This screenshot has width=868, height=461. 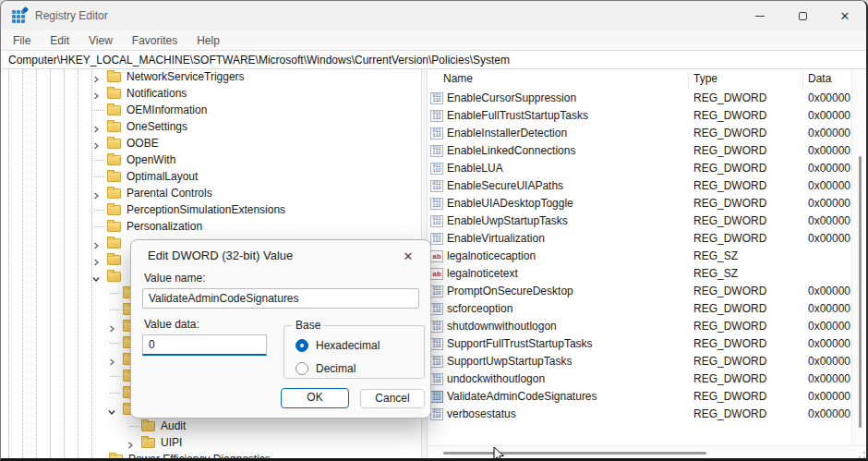 I want to click on menu-item-view: View, so click(x=101, y=41).